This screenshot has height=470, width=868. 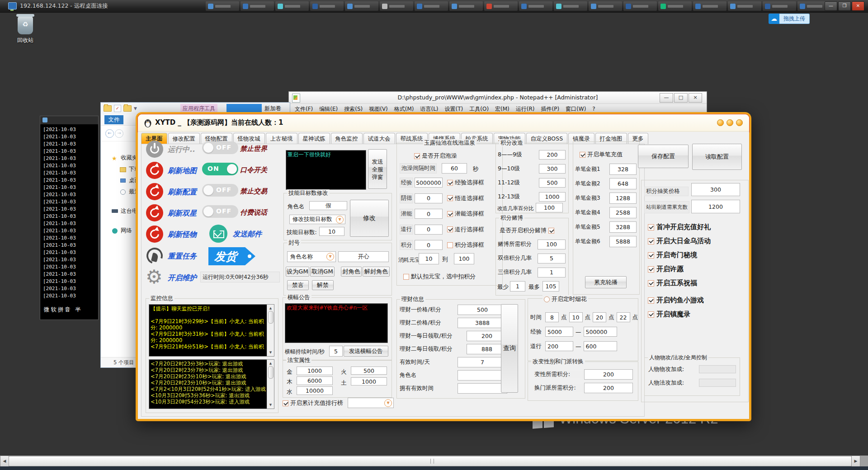 What do you see at coordinates (119, 134) in the screenshot?
I see `forward-icon: →` at bounding box center [119, 134].